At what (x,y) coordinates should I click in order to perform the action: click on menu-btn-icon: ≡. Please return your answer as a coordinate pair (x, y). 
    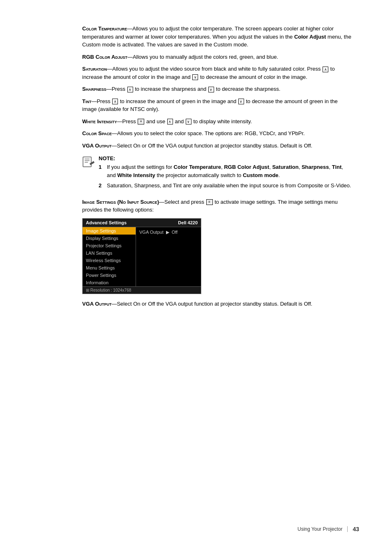
    Looking at the image, I should click on (141, 122).